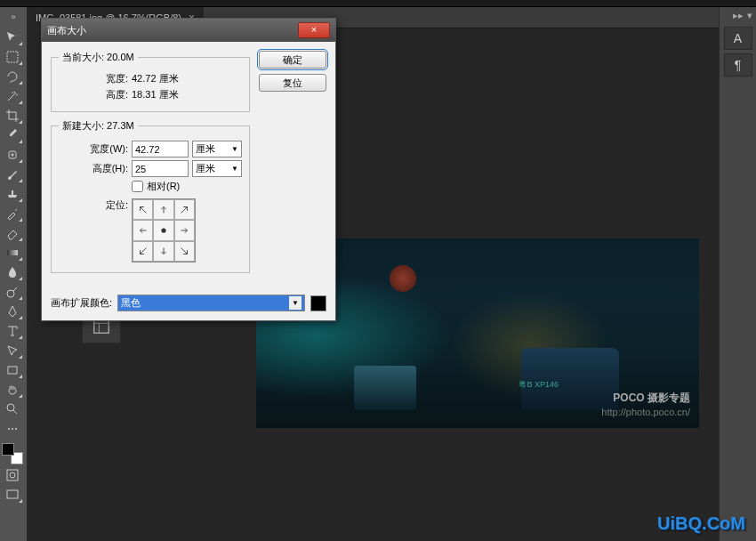 The image size is (756, 541). Describe the element at coordinates (738, 65) in the screenshot. I see `paragraph-panel-icon: ¶` at that location.